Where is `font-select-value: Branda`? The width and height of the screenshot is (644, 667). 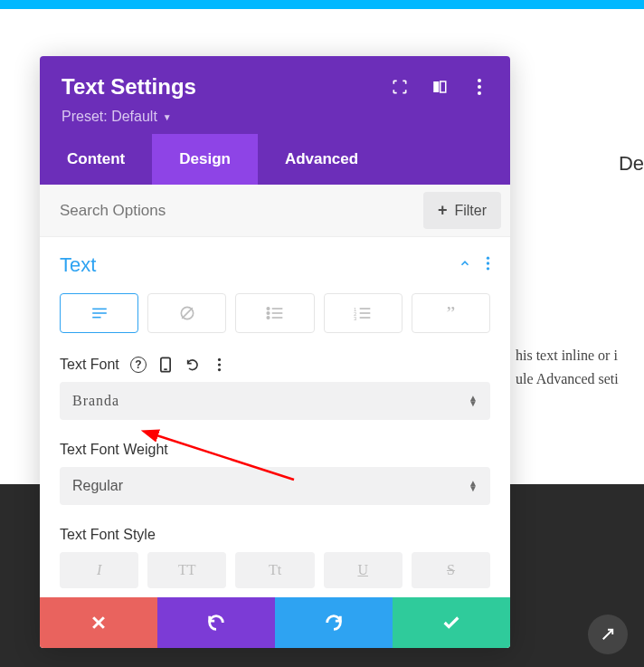
font-select-value: Branda is located at coordinates (96, 401).